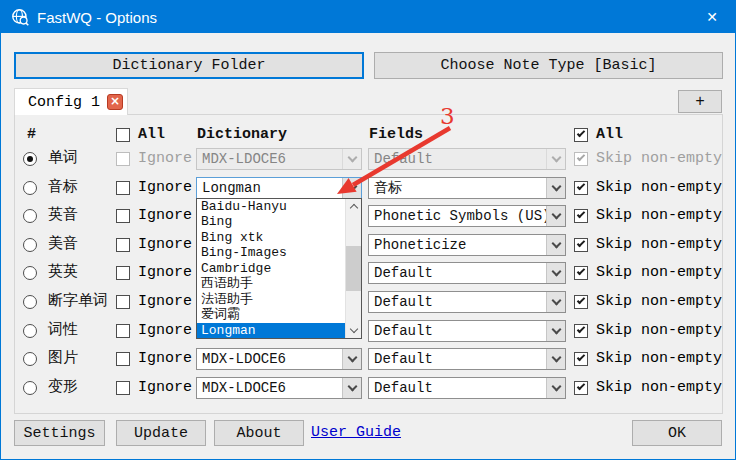 This screenshot has height=460, width=736. I want to click on user-guide-link: User Guide, so click(356, 432).